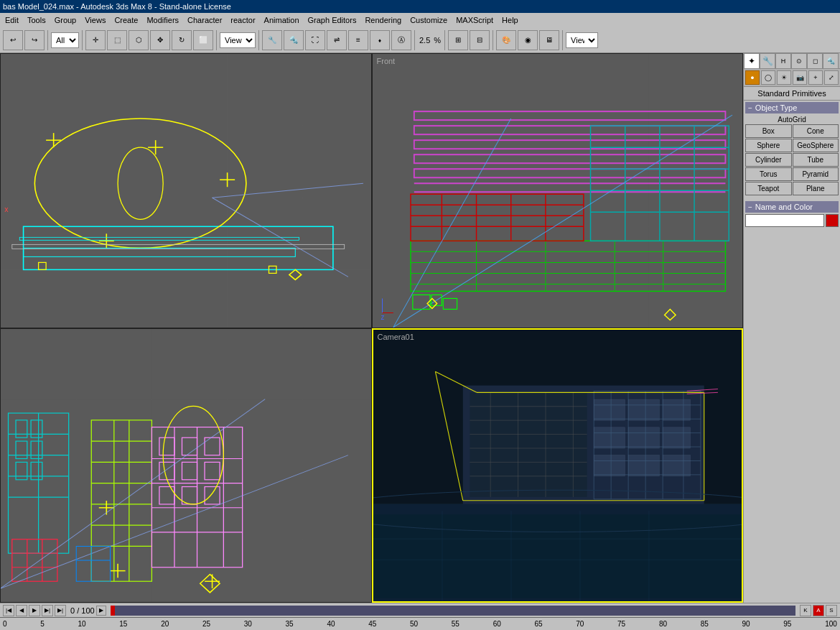  What do you see at coordinates (792, 207) in the screenshot?
I see `name-color-header: − Name and Color` at bounding box center [792, 207].